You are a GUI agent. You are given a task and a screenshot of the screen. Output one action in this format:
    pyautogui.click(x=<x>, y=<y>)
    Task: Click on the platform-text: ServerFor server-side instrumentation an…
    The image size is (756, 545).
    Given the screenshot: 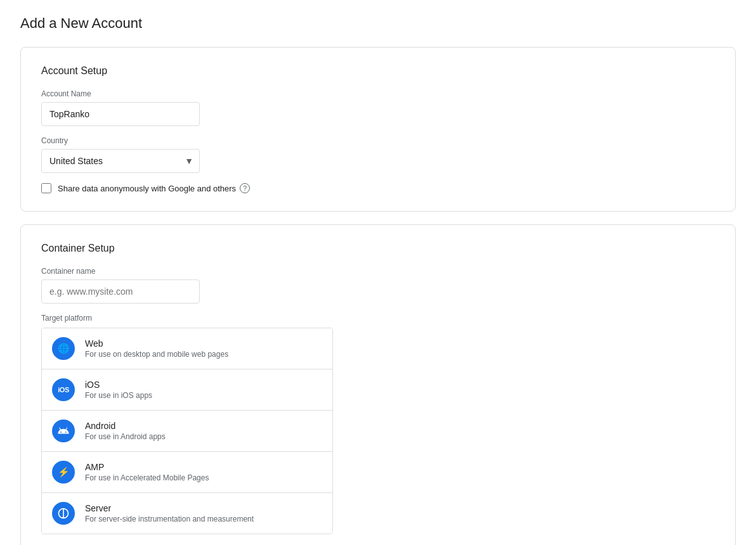 What is the action you would take?
    pyautogui.click(x=169, y=513)
    